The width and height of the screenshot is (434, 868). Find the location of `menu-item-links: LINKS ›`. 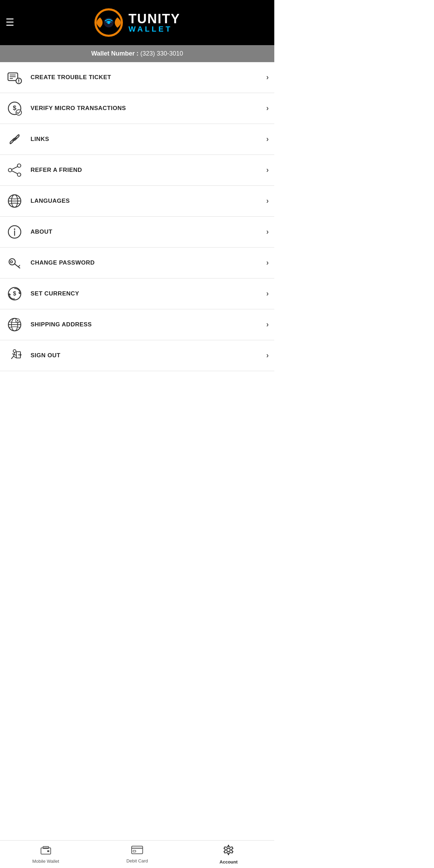

menu-item-links: LINKS › is located at coordinates (137, 140).